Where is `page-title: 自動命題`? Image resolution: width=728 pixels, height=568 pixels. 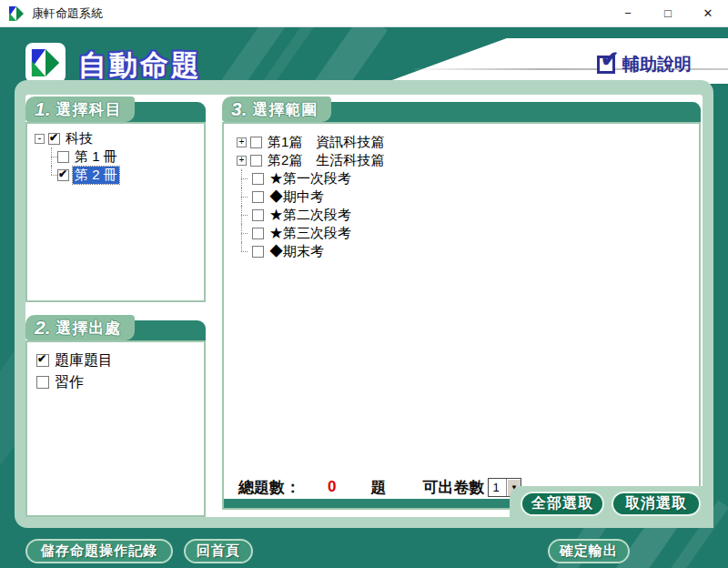 page-title: 自動命題 is located at coordinates (140, 66).